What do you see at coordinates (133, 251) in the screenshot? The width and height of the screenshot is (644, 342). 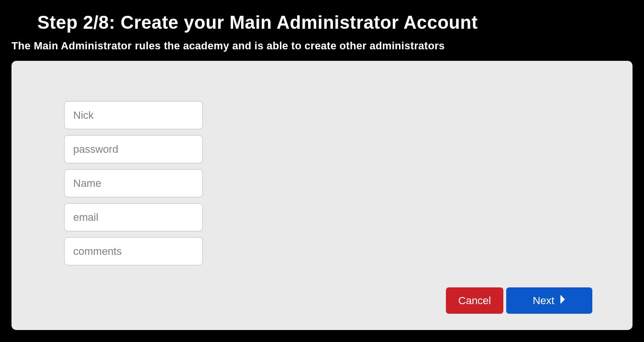 I see `comments-input` at bounding box center [133, 251].